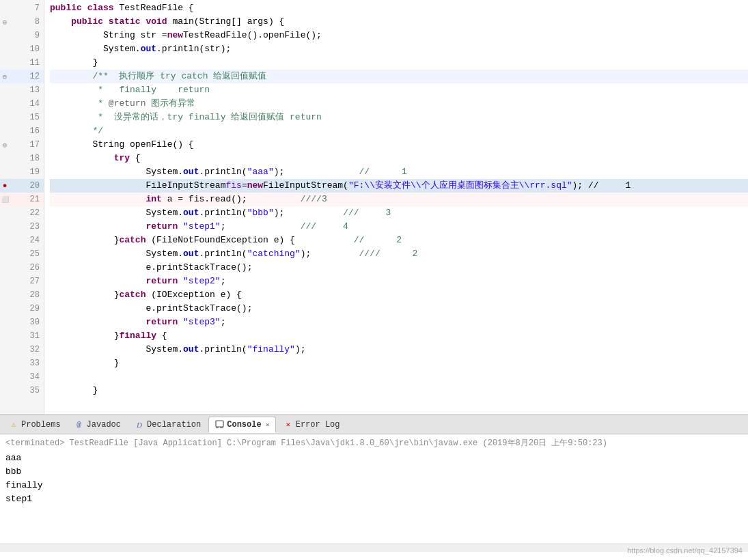  Describe the element at coordinates (27, 240) in the screenshot. I see `ln-24: 24` at that location.